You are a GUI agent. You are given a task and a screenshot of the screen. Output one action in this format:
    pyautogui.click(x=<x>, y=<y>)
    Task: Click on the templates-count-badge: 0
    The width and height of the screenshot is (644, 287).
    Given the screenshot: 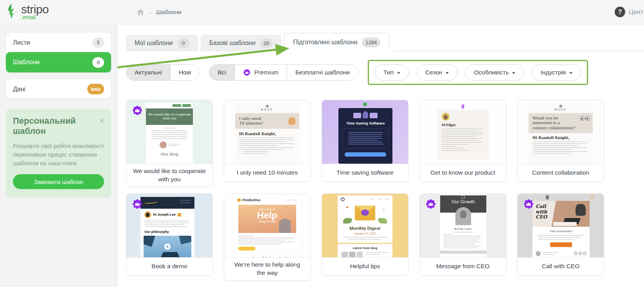 What is the action you would take?
    pyautogui.click(x=98, y=63)
    